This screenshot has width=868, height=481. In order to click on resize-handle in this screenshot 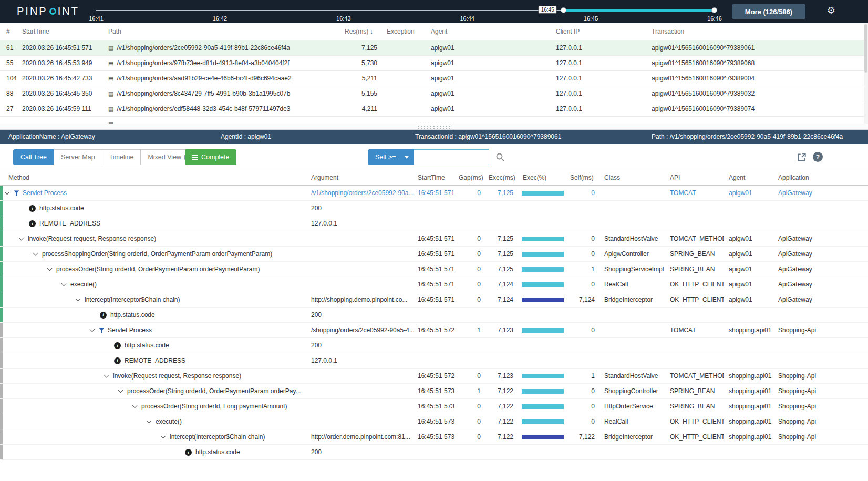, I will do `click(434, 127)`.